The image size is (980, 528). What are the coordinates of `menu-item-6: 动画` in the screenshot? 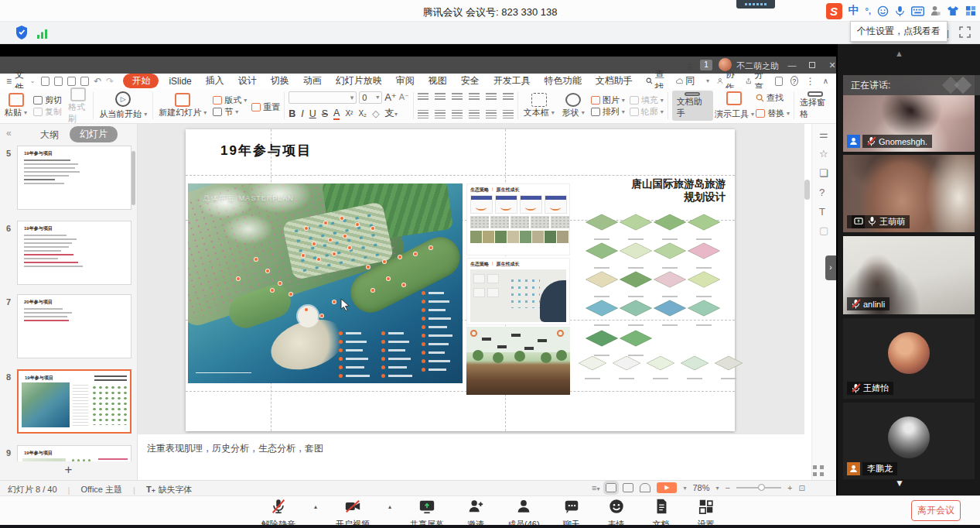 It's located at (312, 81).